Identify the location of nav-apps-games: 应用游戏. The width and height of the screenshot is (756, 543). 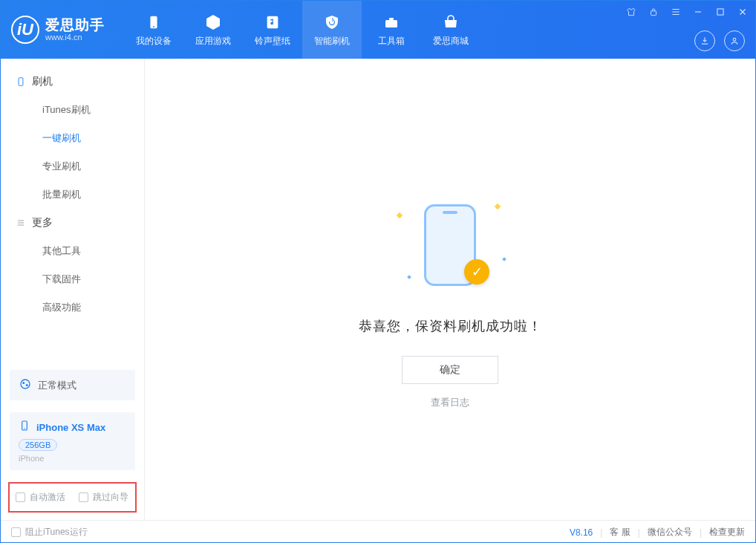
(213, 30).